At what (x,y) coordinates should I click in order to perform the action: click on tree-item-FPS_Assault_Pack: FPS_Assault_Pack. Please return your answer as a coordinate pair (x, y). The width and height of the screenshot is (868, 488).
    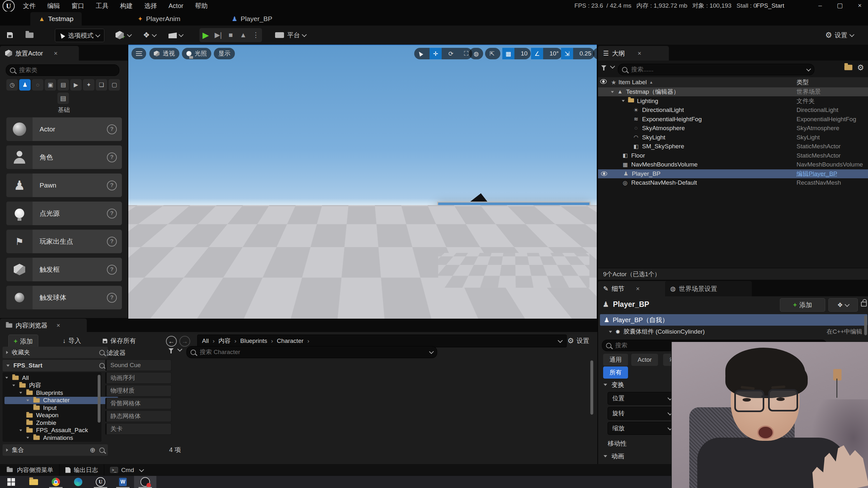
    Looking at the image, I should click on (58, 430).